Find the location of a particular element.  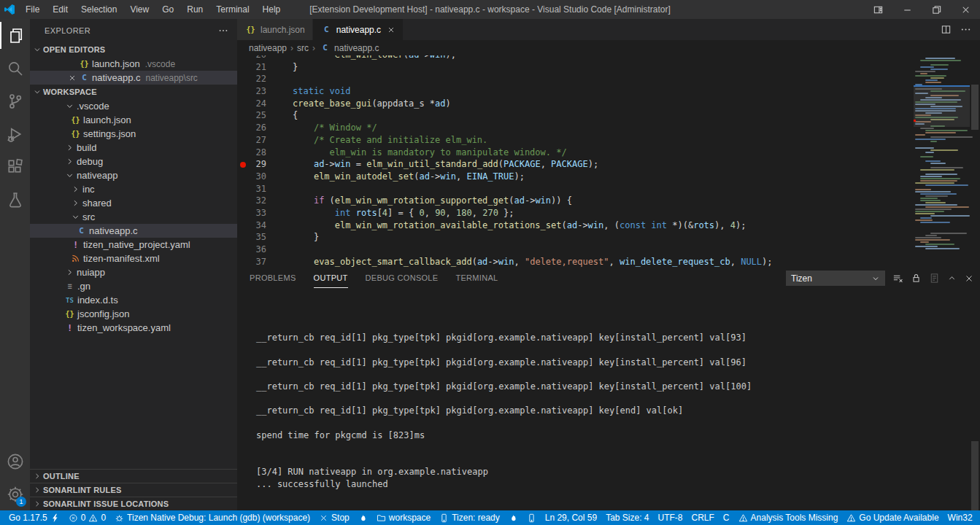

statusbar-language-mode: C is located at coordinates (727, 518).